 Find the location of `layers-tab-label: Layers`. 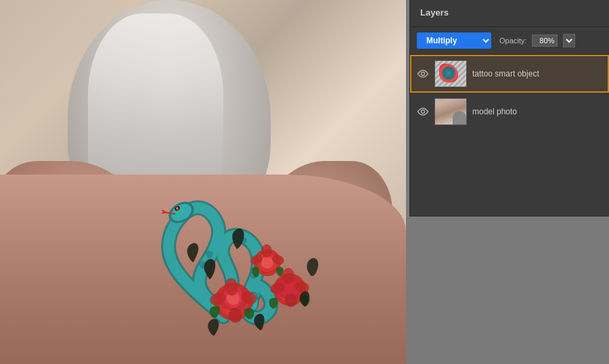

layers-tab-label: Layers is located at coordinates (434, 14).